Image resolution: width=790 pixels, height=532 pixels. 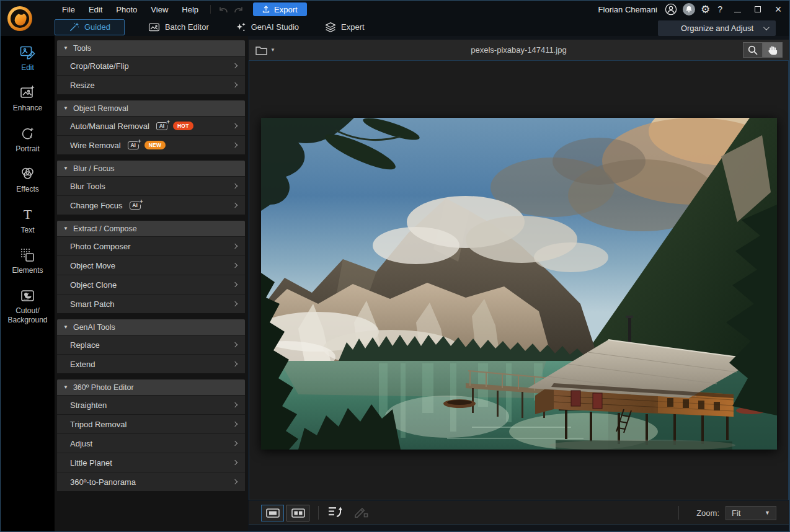 What do you see at coordinates (758, 9) in the screenshot?
I see `maximize-icon` at bounding box center [758, 9].